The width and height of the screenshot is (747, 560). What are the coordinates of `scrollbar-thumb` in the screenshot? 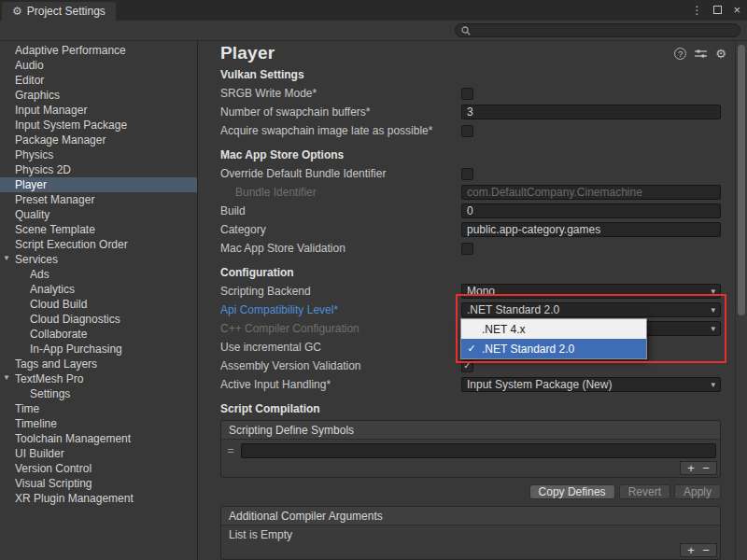 It's located at (741, 180).